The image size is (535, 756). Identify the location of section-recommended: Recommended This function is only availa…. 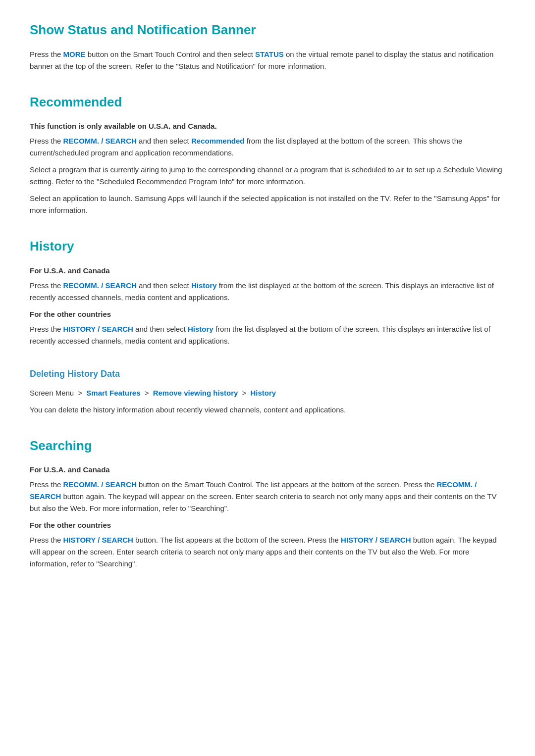
(268, 154).